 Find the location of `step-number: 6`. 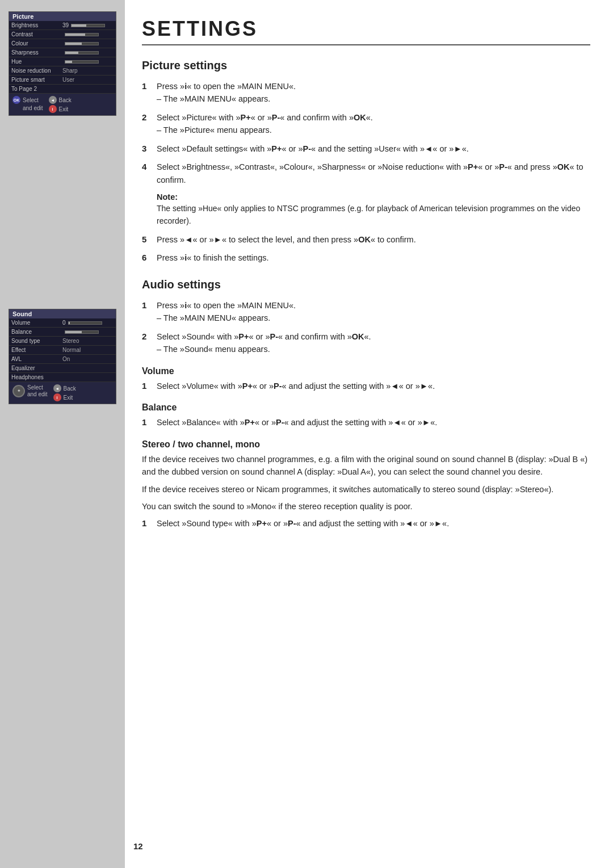

step-number: 6 is located at coordinates (146, 258).